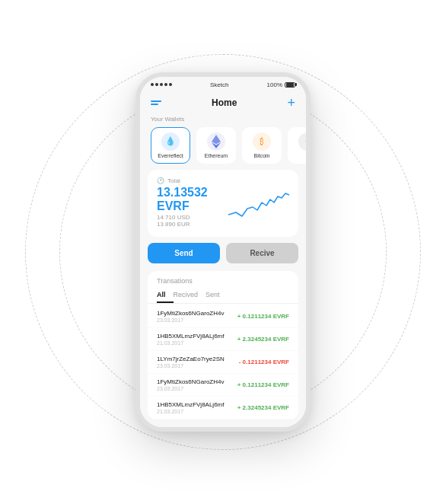 Image resolution: width=446 pixels, height=504 pixels. I want to click on receive-button: Recive, so click(262, 253).